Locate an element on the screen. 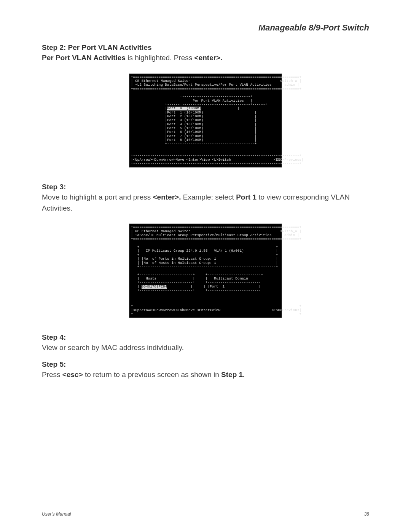 This screenshot has width=411, height=532. t1-line: switch_a | is located at coordinates (291, 81).